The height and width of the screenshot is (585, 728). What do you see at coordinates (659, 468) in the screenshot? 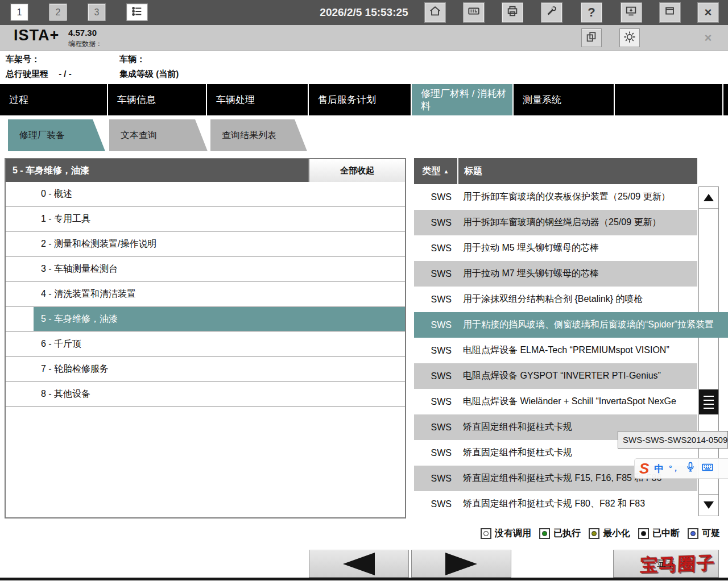
I see `ime-chinese-mode-icon: 中` at bounding box center [659, 468].